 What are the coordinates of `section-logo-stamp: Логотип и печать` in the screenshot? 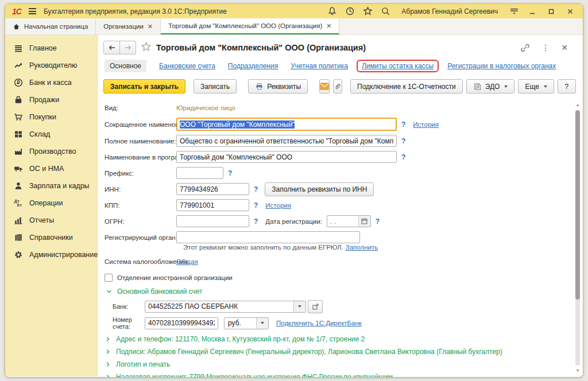 It's located at (343, 364).